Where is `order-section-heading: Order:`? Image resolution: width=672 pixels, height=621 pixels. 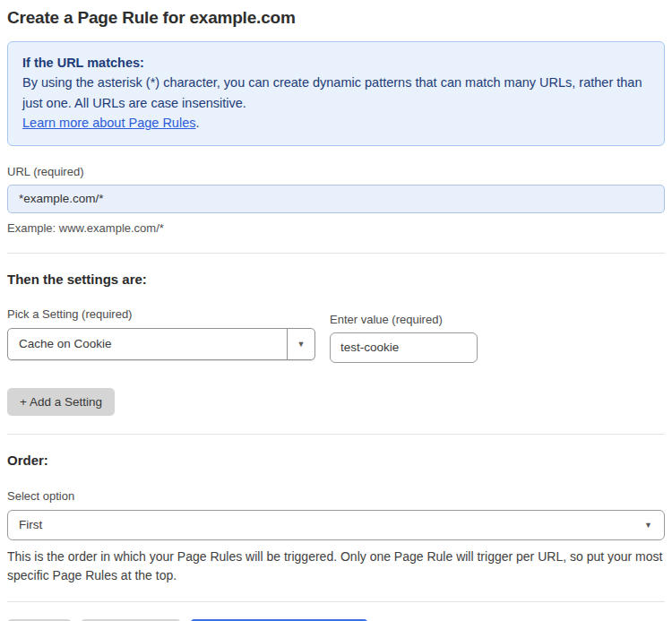
order-section-heading: Order: is located at coordinates (336, 461).